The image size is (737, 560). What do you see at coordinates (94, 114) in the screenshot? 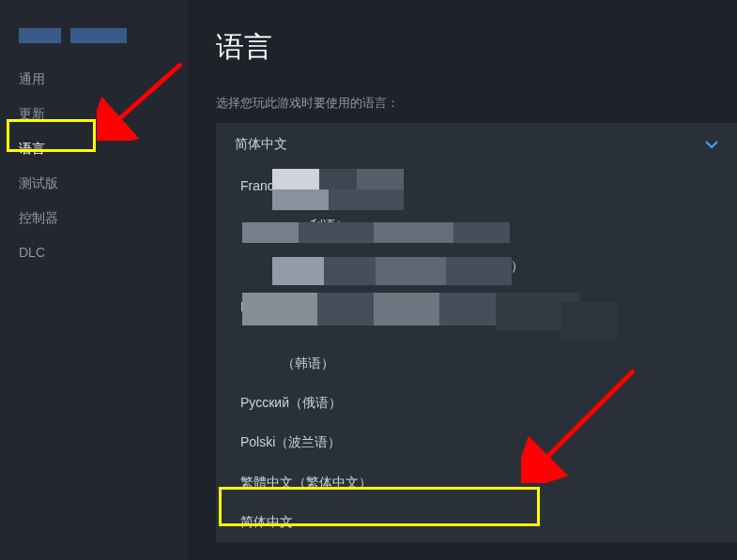
I see `sidebar-item-updates: 更新` at bounding box center [94, 114].